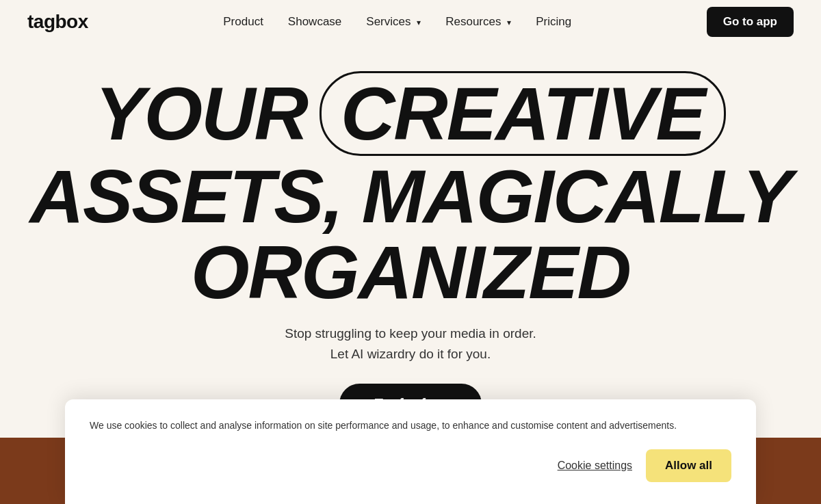  I want to click on cookie-message: We use cookies to collect and analyse in…, so click(398, 425).